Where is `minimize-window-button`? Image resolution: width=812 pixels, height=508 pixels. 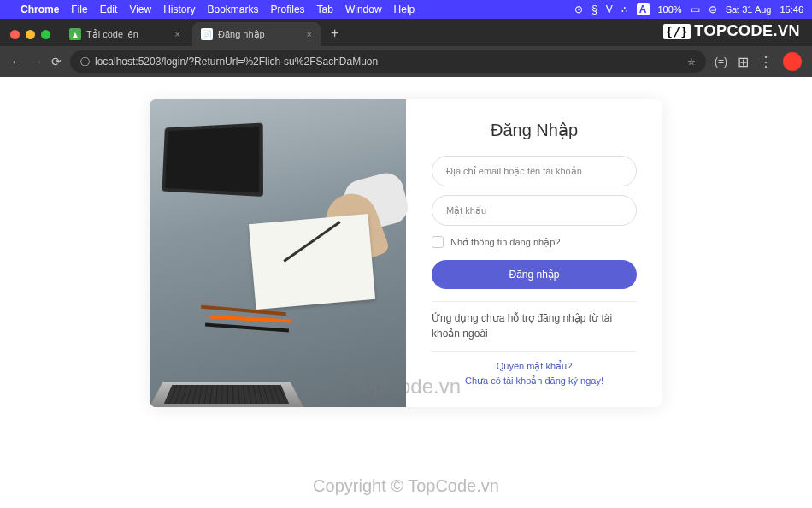 minimize-window-button is located at coordinates (31, 34).